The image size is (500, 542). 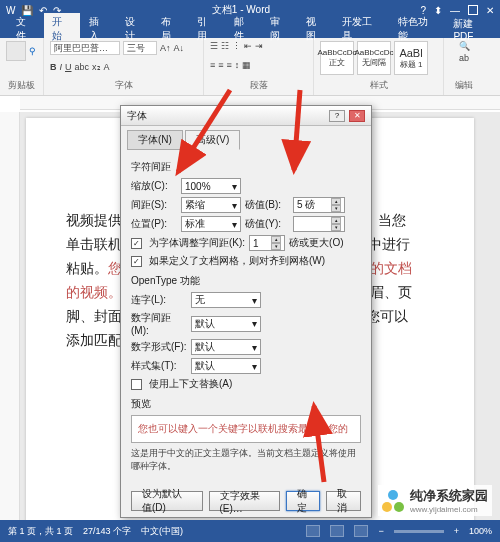 What do you see at coordinates (267, 243) in the screenshot?
I see `kerning-input: 1▴▾` at bounding box center [267, 243].